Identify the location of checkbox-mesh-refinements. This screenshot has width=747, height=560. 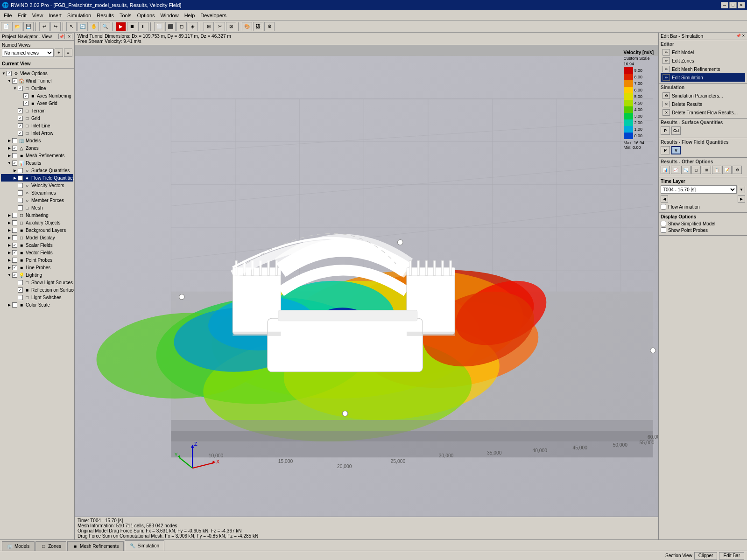
(15, 156).